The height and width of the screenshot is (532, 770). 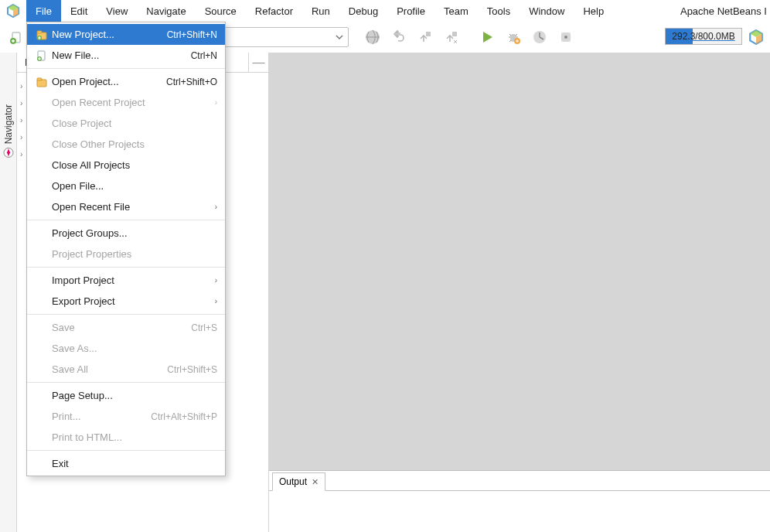 What do you see at coordinates (204, 328) in the screenshot?
I see `menu-item-shortcut: Ctrl+S` at bounding box center [204, 328].